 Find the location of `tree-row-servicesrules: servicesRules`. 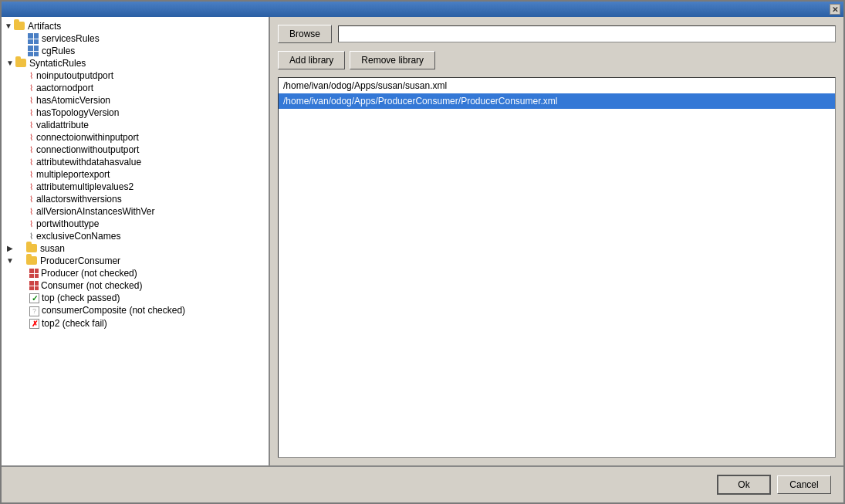

tree-row-servicesrules: servicesRules is located at coordinates (135, 39).